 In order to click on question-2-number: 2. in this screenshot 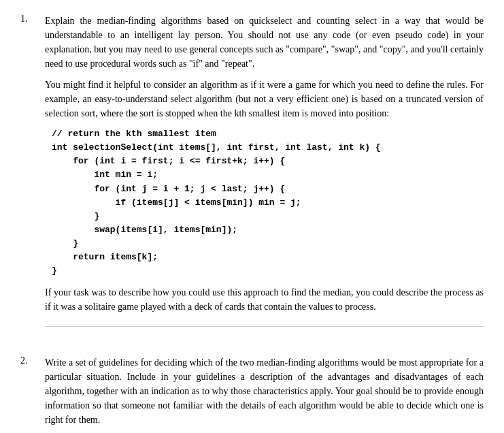, I will do `click(33, 361)`.